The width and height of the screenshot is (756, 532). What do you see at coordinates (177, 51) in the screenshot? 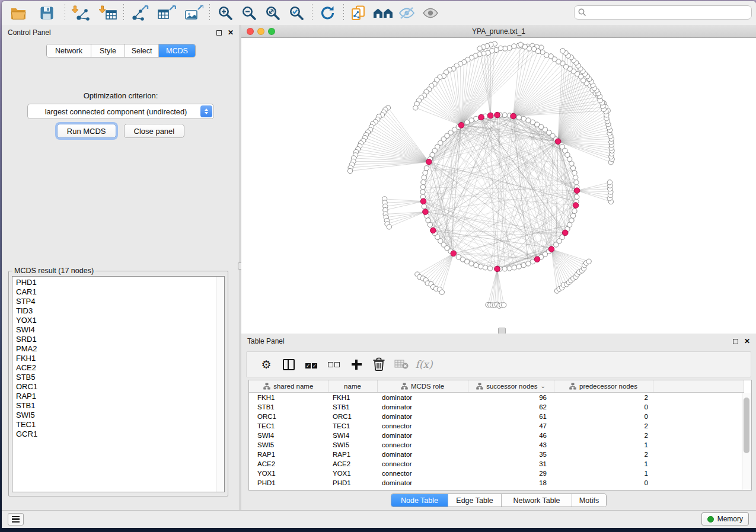
I see `tab-mcds: MCDS` at bounding box center [177, 51].